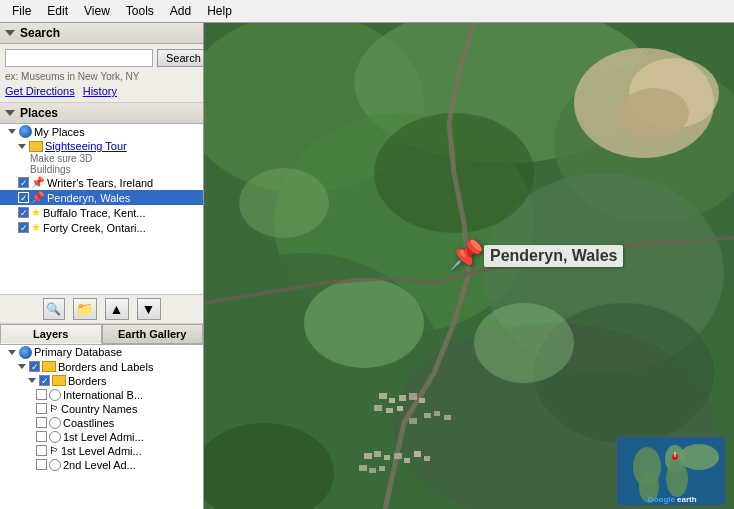 The image size is (734, 509). Describe the element at coordinates (79, 58) in the screenshot. I see `search-input` at that location.